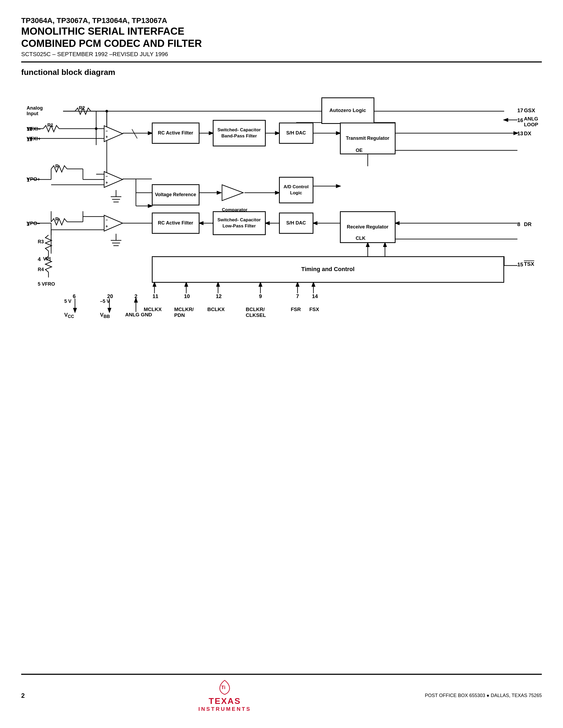 Image resolution: width=563 pixels, height=728 pixels. Describe the element at coordinates (175, 133) in the screenshot. I see `rc-active-filter-top-block: RC Active Filter` at that location.